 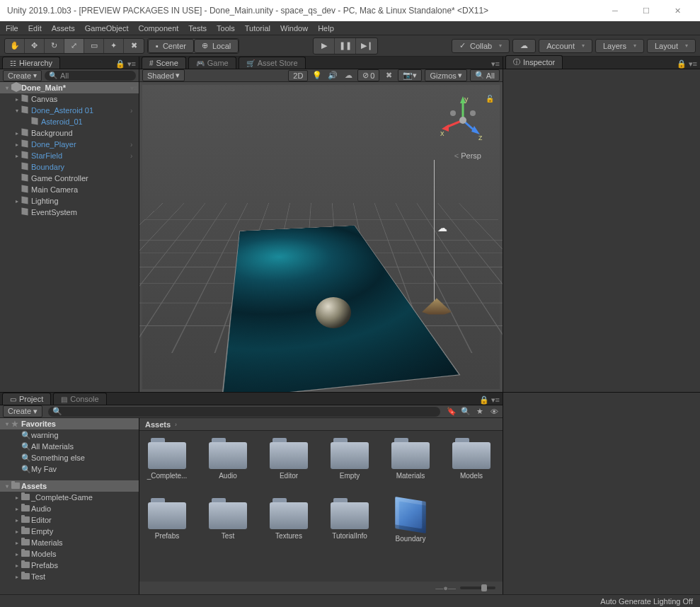 What do you see at coordinates (258, 28) in the screenshot?
I see `menu-tutorial: Tutorial` at bounding box center [258, 28].